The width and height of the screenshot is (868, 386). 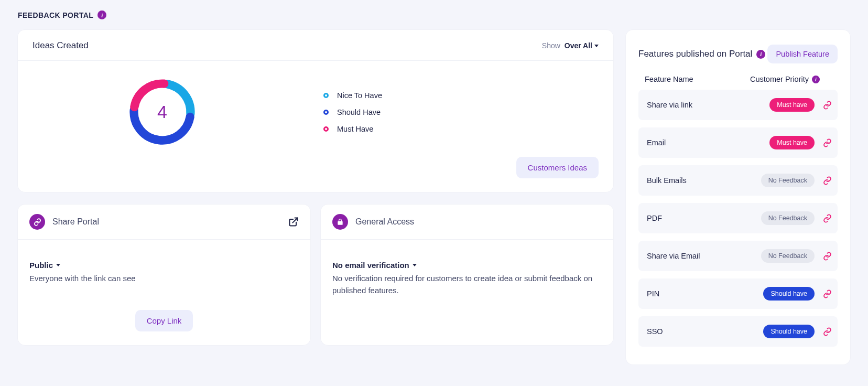 I want to click on copy-link-button: Copy Link, so click(x=165, y=321).